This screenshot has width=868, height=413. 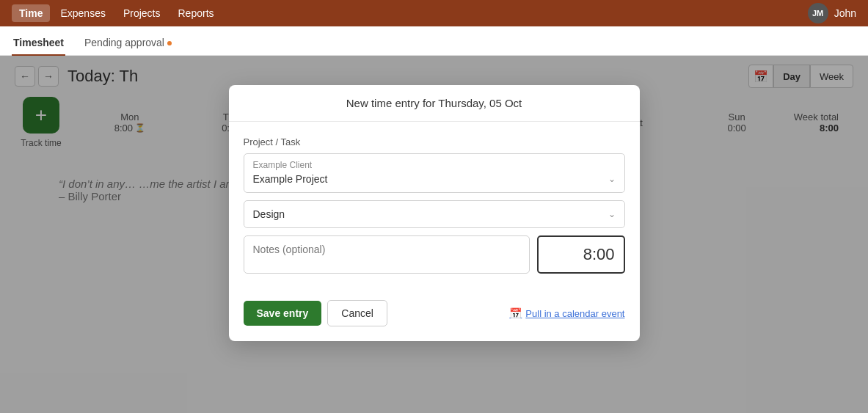 I want to click on nav-right: JM John, so click(x=832, y=13).